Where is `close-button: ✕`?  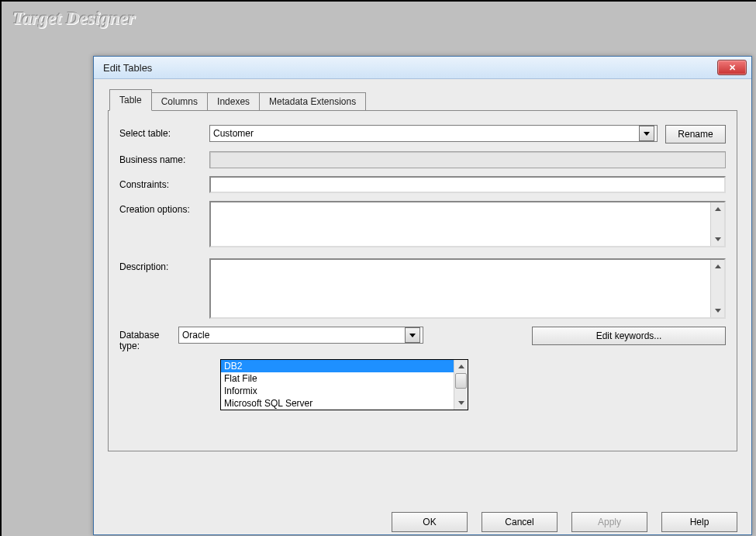 close-button: ✕ is located at coordinates (732, 67).